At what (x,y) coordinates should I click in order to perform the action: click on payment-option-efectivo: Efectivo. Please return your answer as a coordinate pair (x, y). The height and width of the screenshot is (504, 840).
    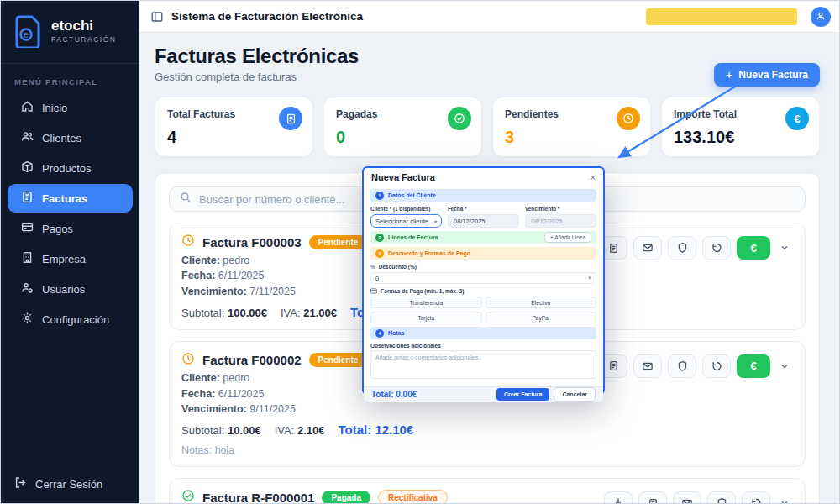
    Looking at the image, I should click on (541, 302).